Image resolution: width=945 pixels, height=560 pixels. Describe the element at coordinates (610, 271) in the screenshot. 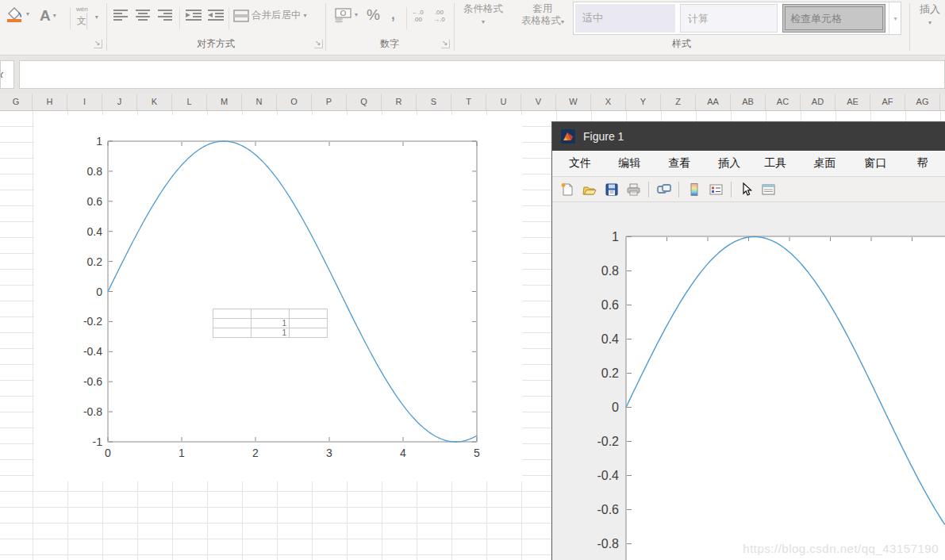

I see `svg-text: 0.8` at that location.